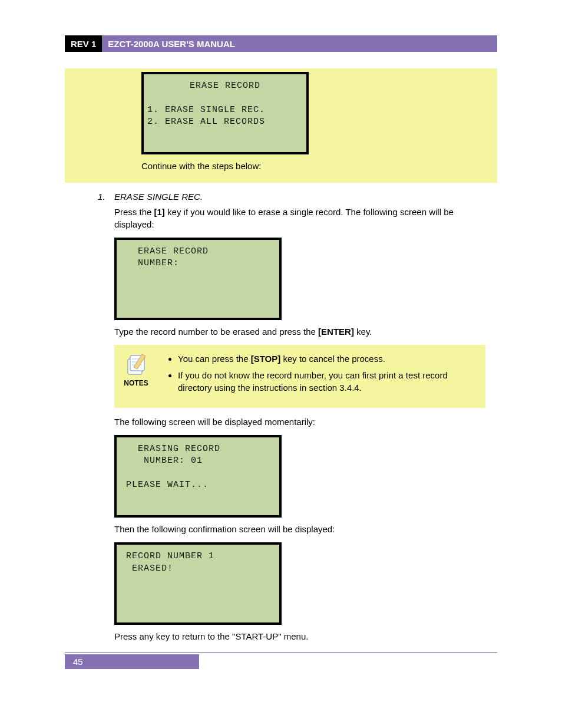  Describe the element at coordinates (323, 376) in the screenshot. I see `notes-bullets: You can press the [STOP] key to cancel t…` at that location.